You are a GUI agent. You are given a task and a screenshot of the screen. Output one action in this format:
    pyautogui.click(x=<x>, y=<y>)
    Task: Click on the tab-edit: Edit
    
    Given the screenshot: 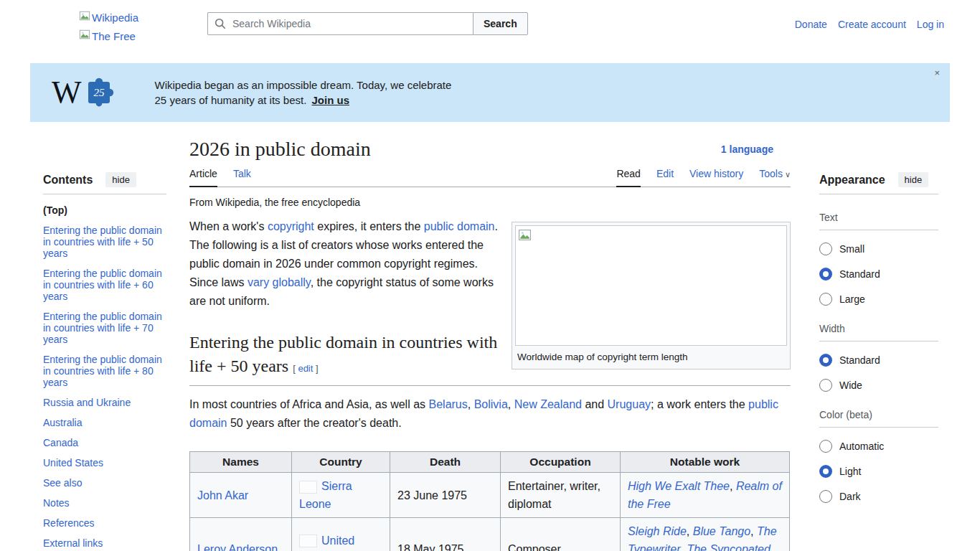 What is the action you would take?
    pyautogui.click(x=665, y=177)
    